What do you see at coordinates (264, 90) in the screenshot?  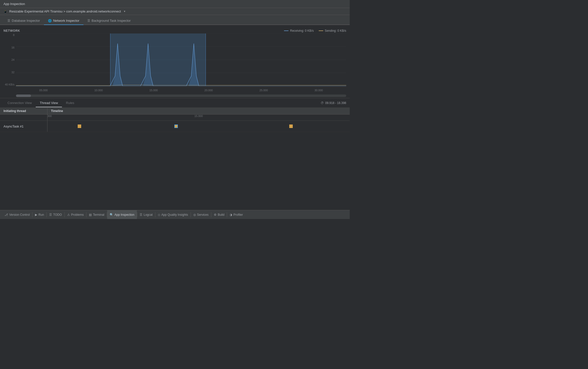 I see `x-label-25: 25.000` at bounding box center [264, 90].